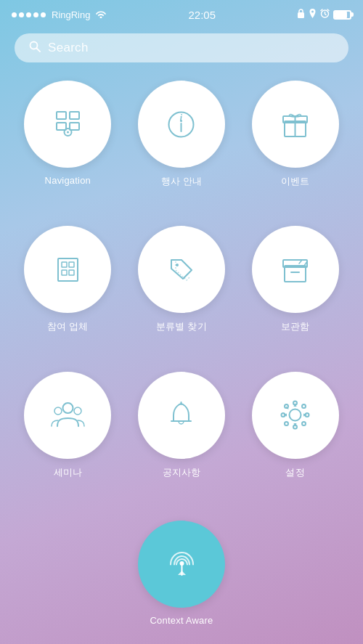 This screenshot has width=363, height=644. What do you see at coordinates (295, 415) in the screenshot?
I see `circle-settings` at bounding box center [295, 415].